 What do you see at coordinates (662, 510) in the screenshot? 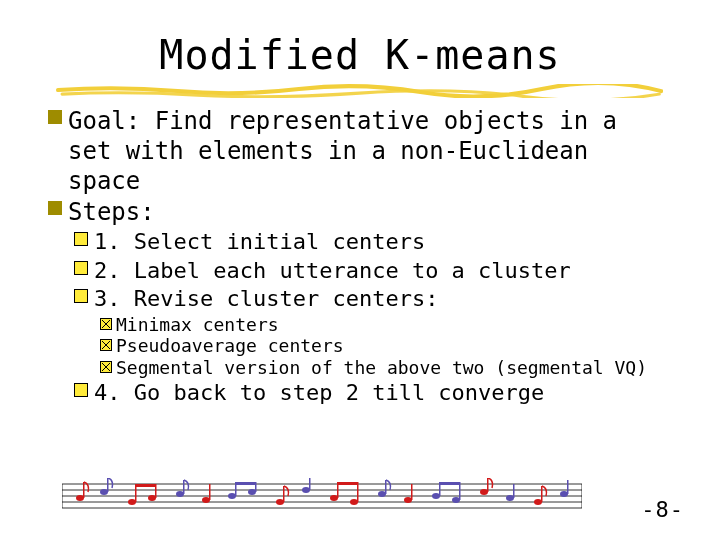
I see `page-number: -8-` at bounding box center [662, 510].